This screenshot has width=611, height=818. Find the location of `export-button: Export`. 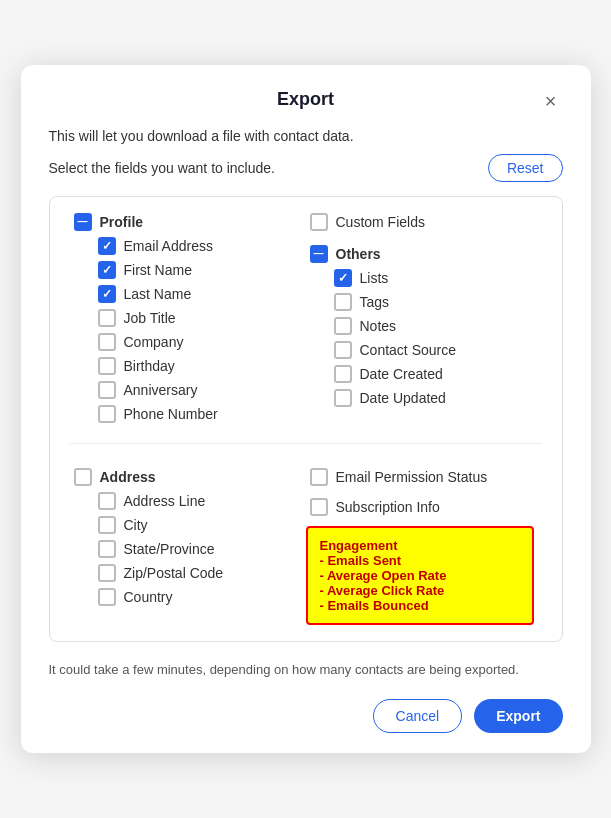

export-button: Export is located at coordinates (518, 716).